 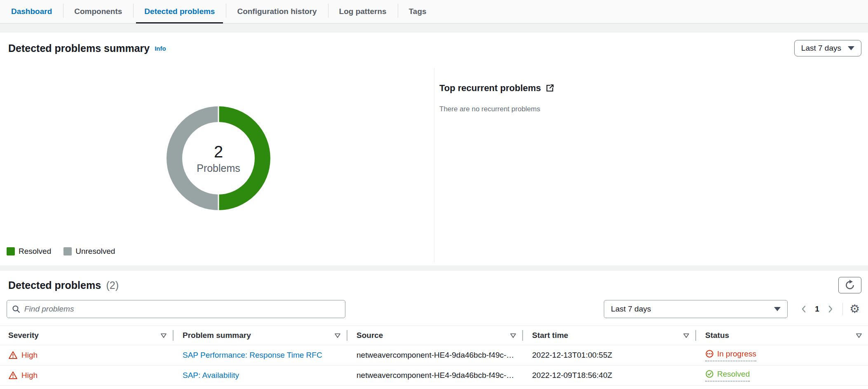 What do you see at coordinates (54, 285) in the screenshot?
I see `problems-title: Detected problems` at bounding box center [54, 285].